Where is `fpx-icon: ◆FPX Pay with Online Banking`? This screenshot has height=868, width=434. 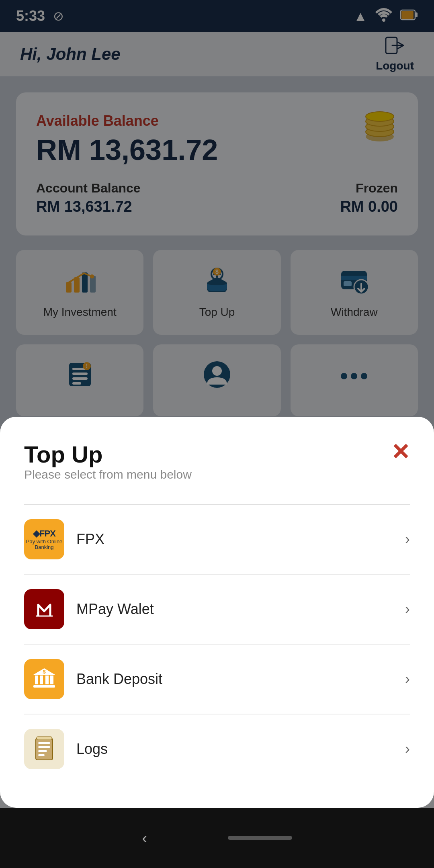 fpx-icon: ◆FPX Pay with Online Banking is located at coordinates (44, 539).